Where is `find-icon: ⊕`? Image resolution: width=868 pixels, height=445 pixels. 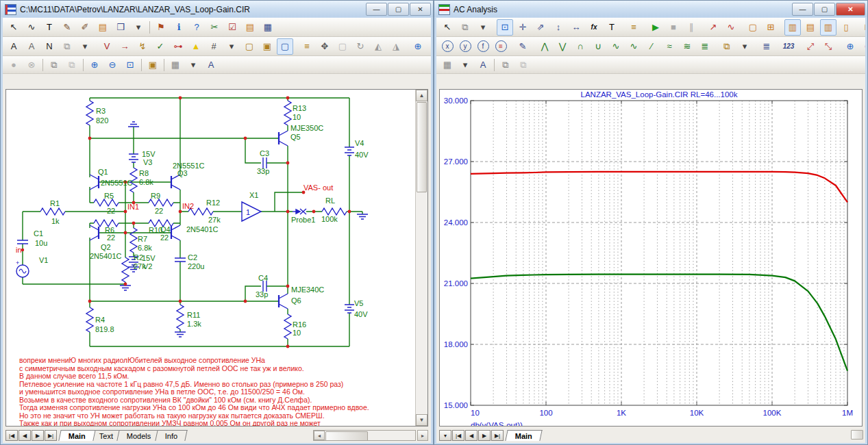
find-icon: ⊕ is located at coordinates (418, 47).